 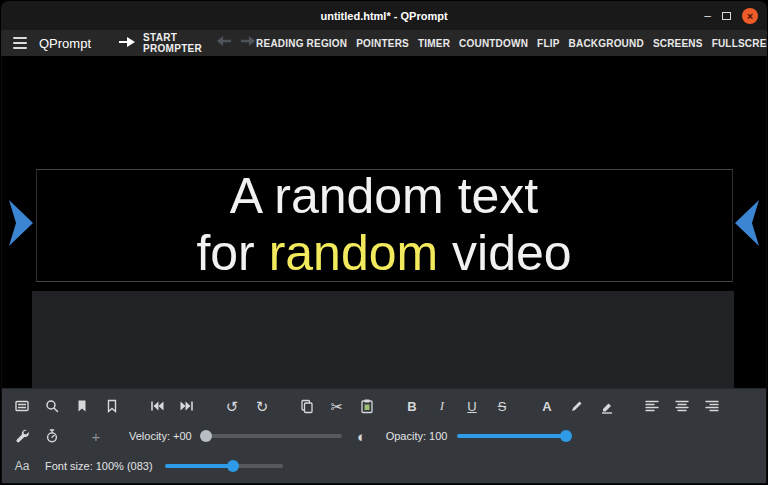 What do you see at coordinates (232, 253) in the screenshot?
I see `prompt-line2-prefix: for` at bounding box center [232, 253].